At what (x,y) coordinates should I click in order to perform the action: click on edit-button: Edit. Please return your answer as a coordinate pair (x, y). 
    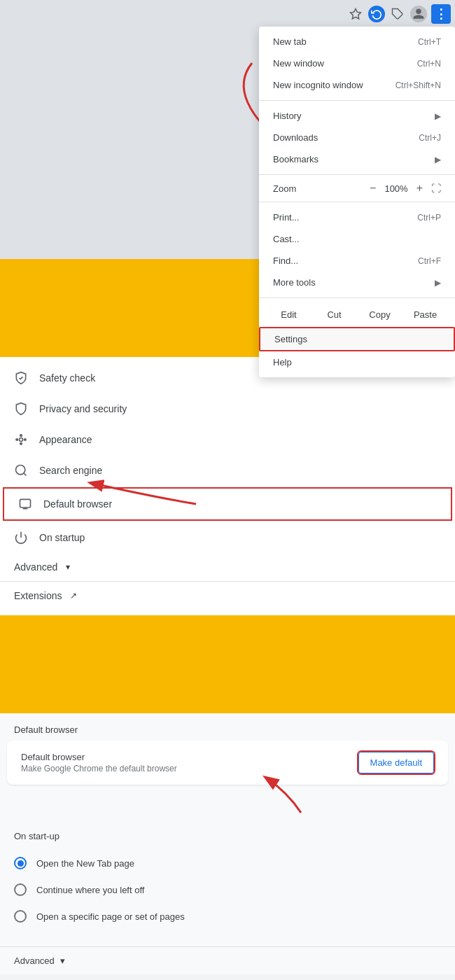
    Looking at the image, I should click on (288, 315).